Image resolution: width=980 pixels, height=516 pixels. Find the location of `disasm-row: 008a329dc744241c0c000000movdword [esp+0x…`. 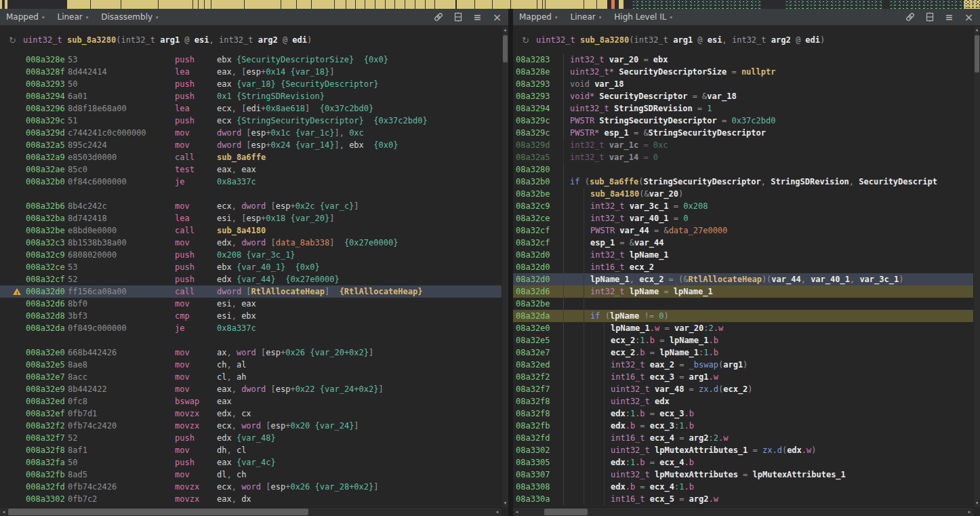

disasm-row: 008a329dc744241c0c000000movdword [esp+0x… is located at coordinates (254, 133).